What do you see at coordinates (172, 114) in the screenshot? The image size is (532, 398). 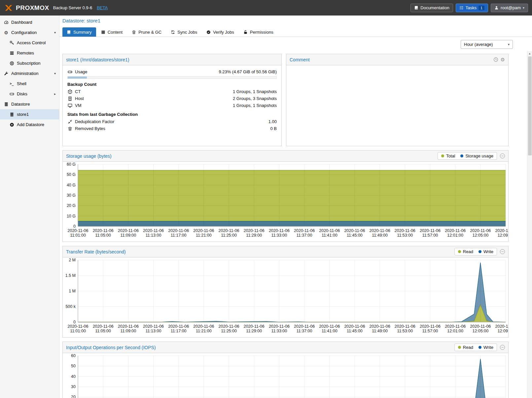 I see `gc-stats-heading: Stats from last Garbage Collection` at bounding box center [172, 114].